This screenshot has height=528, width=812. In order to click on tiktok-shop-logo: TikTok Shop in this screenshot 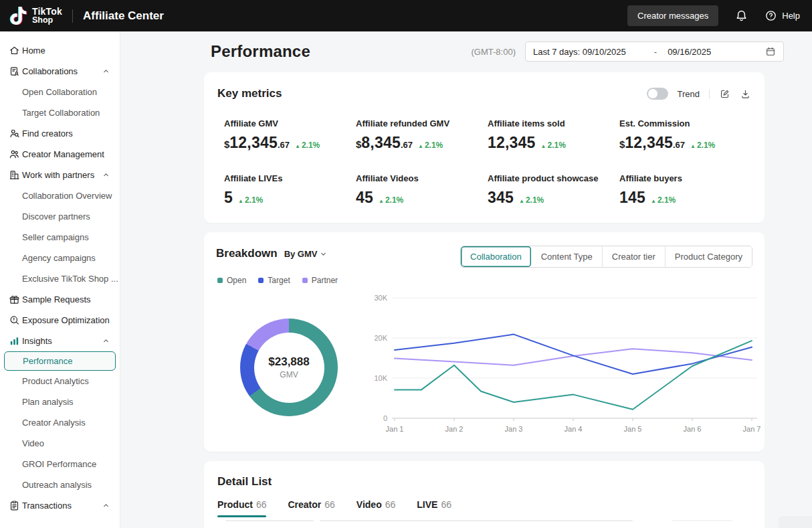, I will do `click(36, 16)`.